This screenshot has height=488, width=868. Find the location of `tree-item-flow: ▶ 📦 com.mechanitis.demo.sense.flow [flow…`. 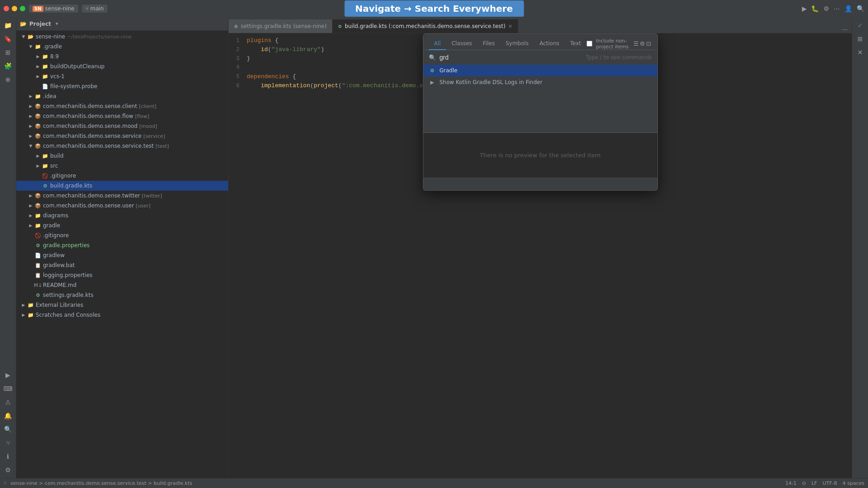

tree-item-flow: ▶ 📦 com.mechanitis.demo.sense.flow [flow… is located at coordinates (122, 116).